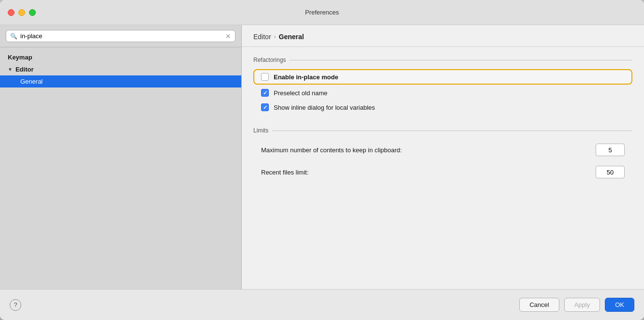 This screenshot has width=644, height=320. What do you see at coordinates (443, 150) in the screenshot?
I see `clipboard-limit-row: Maximum number of contents to keep in cl…` at bounding box center [443, 150].